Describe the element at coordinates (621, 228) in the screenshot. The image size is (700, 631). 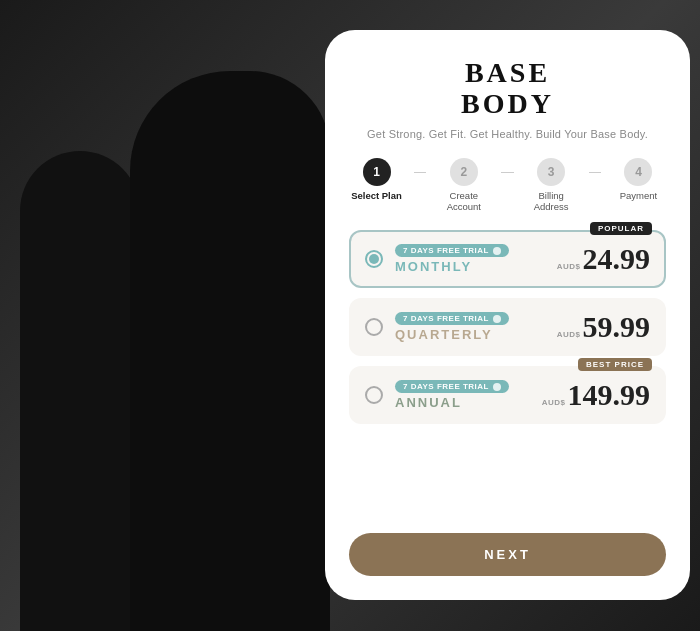
I see `popular-badge: POPULAR` at that location.